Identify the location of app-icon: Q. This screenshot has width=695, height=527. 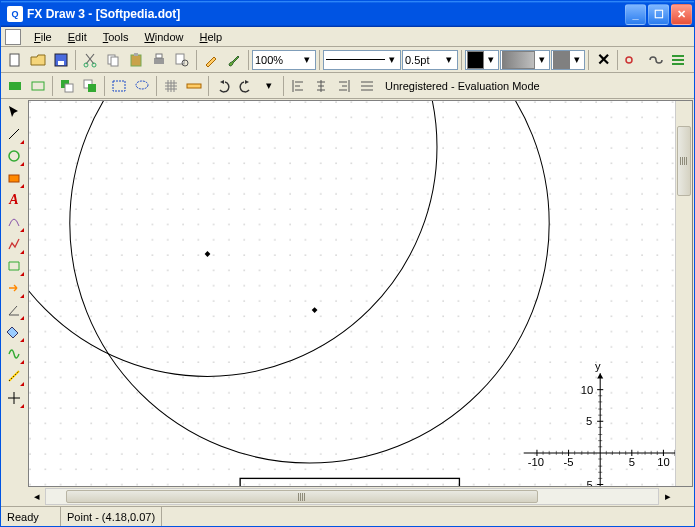
(15, 14).